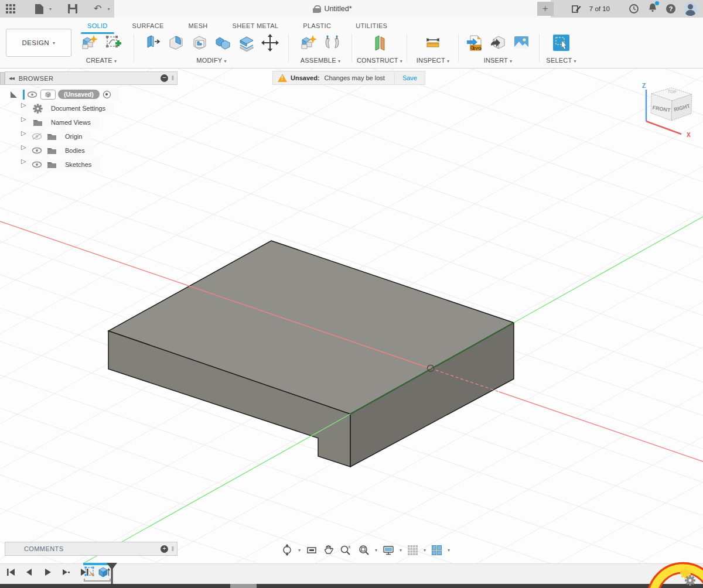 The image size is (703, 588). Describe the element at coordinates (674, 574) in the screenshot. I see `job-status-spinner` at that location.